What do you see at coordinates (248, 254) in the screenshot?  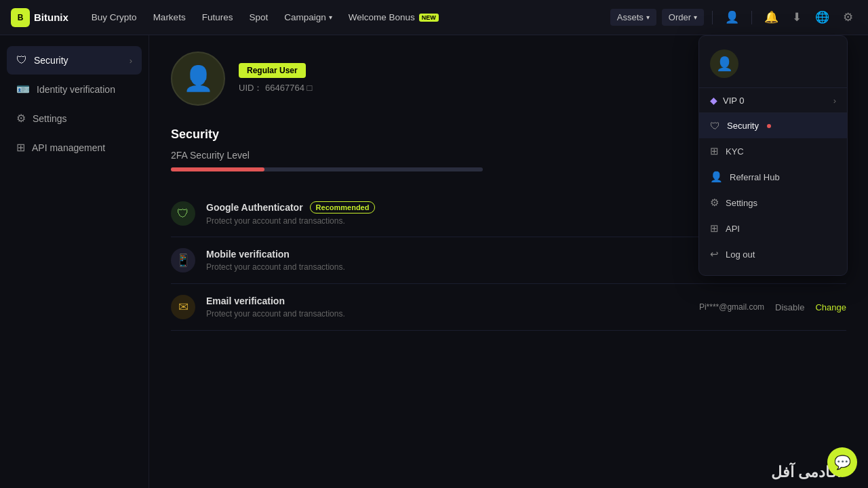 I see `mobile-title: Mobile verification` at bounding box center [248, 254].